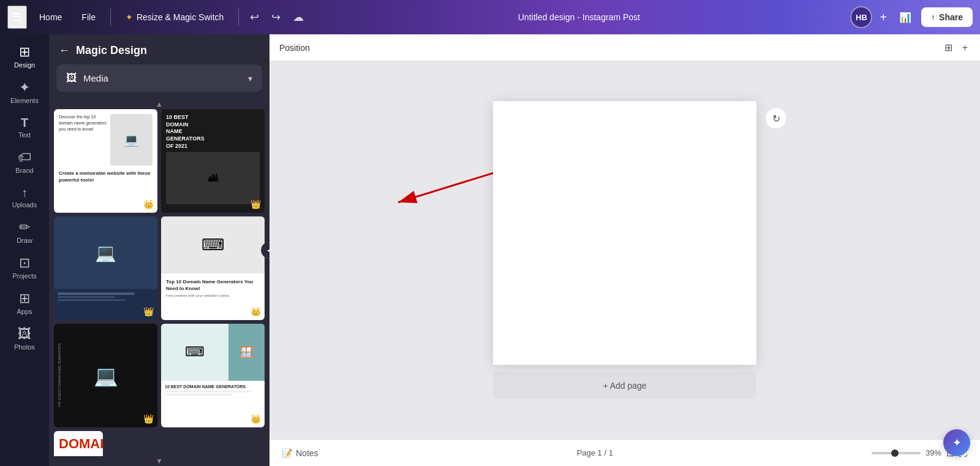 The width and height of the screenshot is (980, 466). I want to click on stats-btn: 📊, so click(905, 17).